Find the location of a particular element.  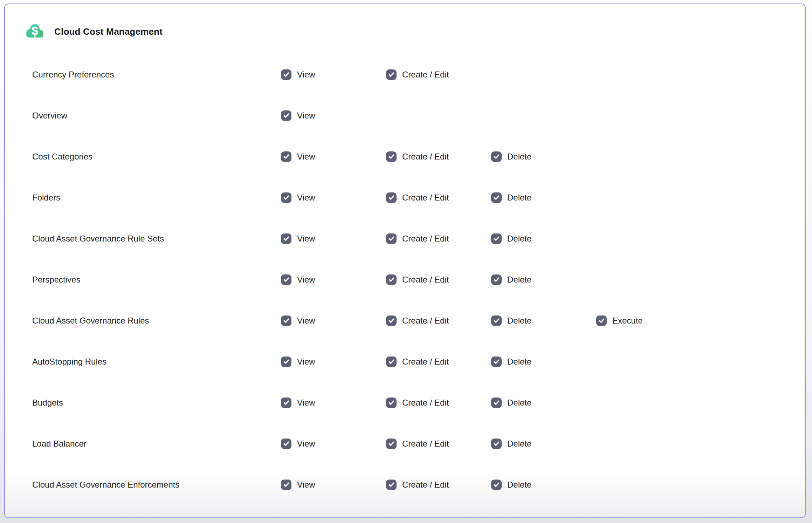

cloud-dollar-icon: $ is located at coordinates (35, 32).